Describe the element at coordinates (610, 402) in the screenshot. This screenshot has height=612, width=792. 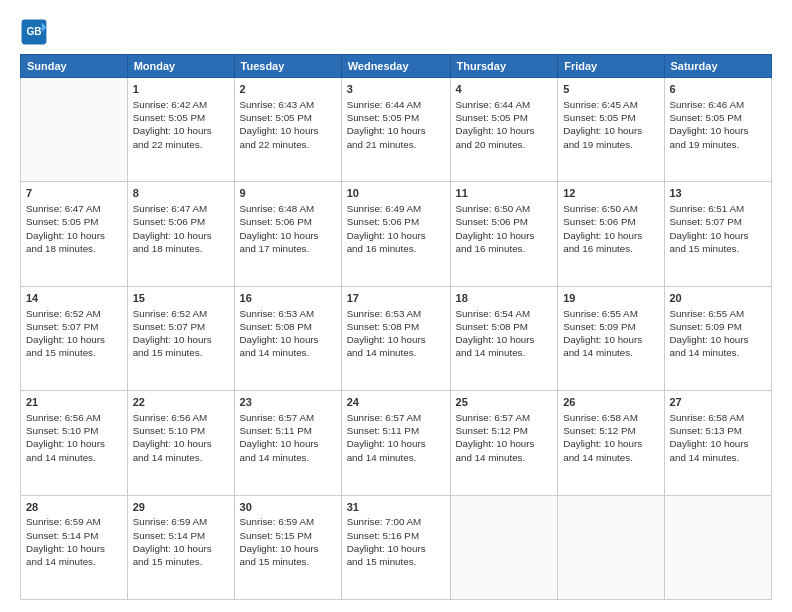
I see `day-number: 26` at that location.